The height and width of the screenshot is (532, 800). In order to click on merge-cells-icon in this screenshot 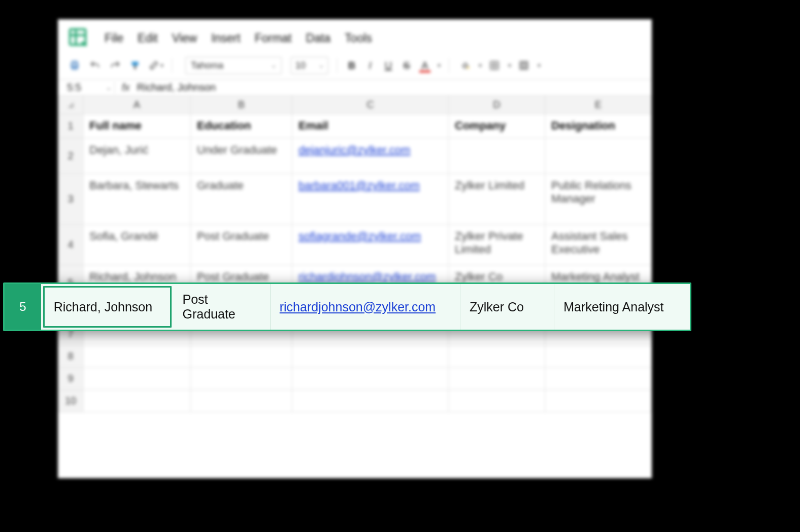, I will do `click(524, 65)`.